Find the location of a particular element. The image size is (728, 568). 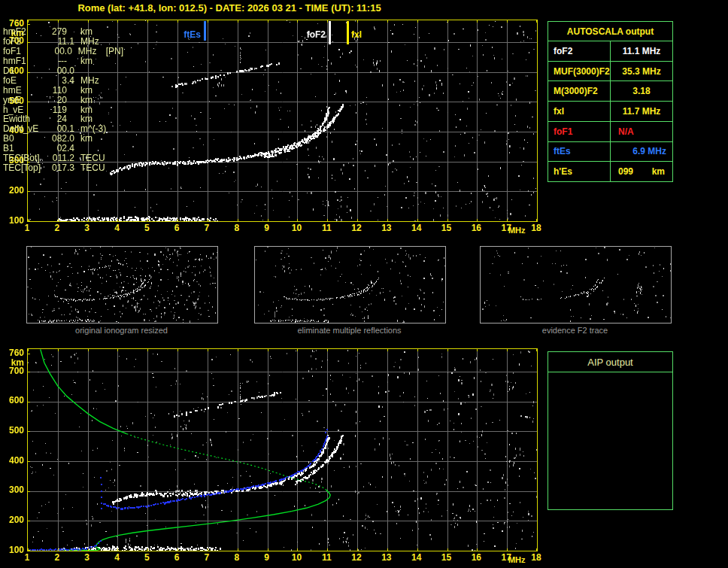

x-axis-unit-label: MHz is located at coordinates (517, 230).